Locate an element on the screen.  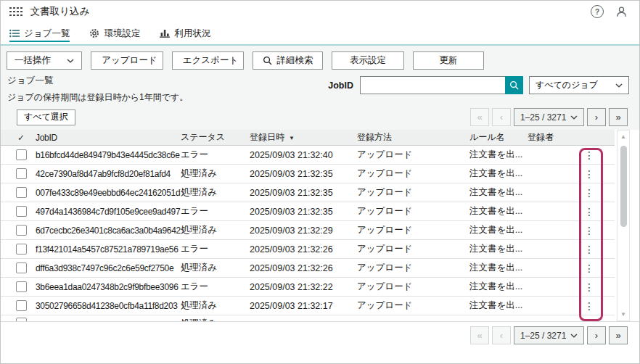
tab-settings: 環境設定 is located at coordinates (115, 33).